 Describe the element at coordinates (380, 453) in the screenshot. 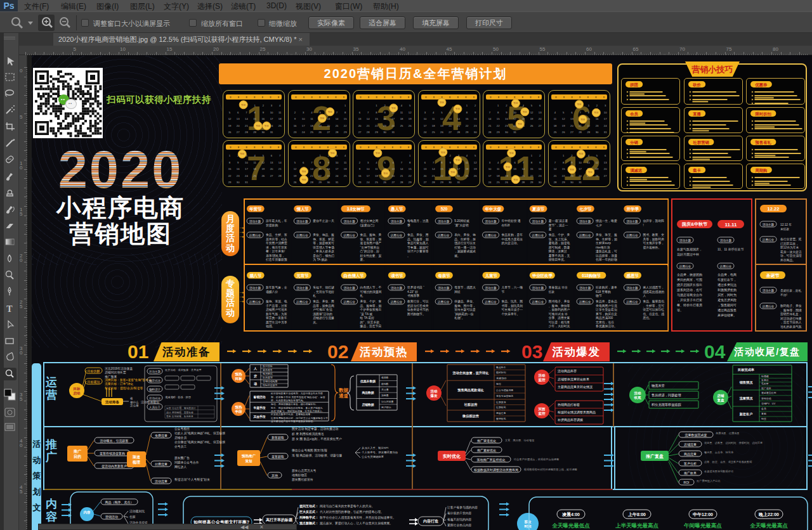

I see `svg-text: 个人裂变号、朋友圈流量身份` at that location.